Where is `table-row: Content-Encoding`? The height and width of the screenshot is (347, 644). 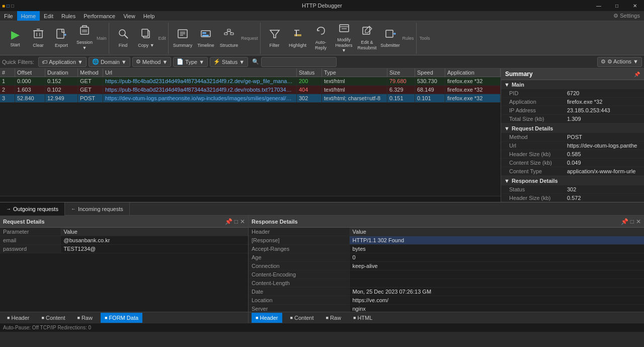 table-row: Content-Encoding is located at coordinates (446, 275).